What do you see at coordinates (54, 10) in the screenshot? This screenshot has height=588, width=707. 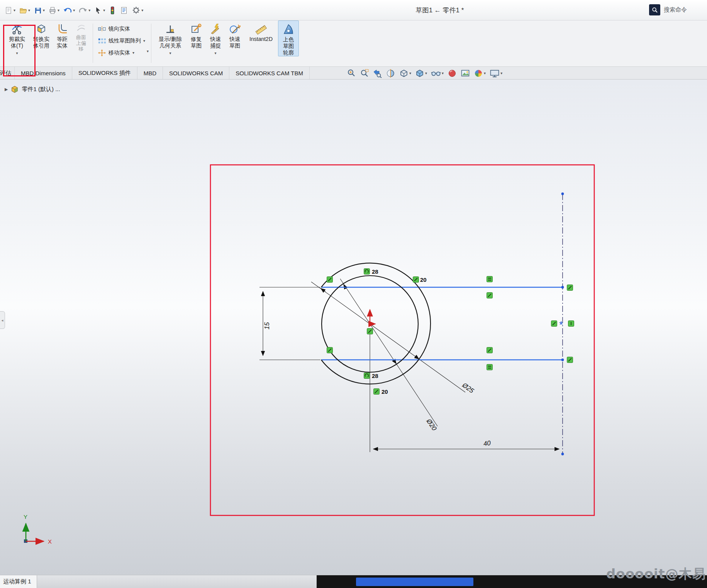 I see `print-button: ▾` at bounding box center [54, 10].